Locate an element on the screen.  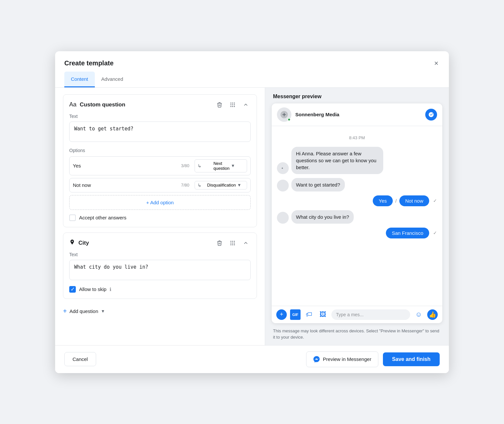
text-field-label: Text is located at coordinates (160, 116).